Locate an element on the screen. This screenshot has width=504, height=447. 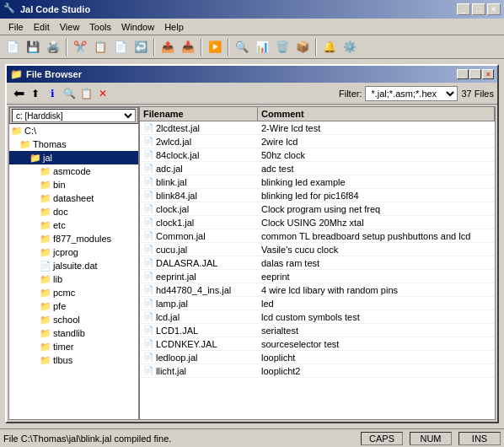
file-cell-comment: 2wire lcd is located at coordinates (376, 142).